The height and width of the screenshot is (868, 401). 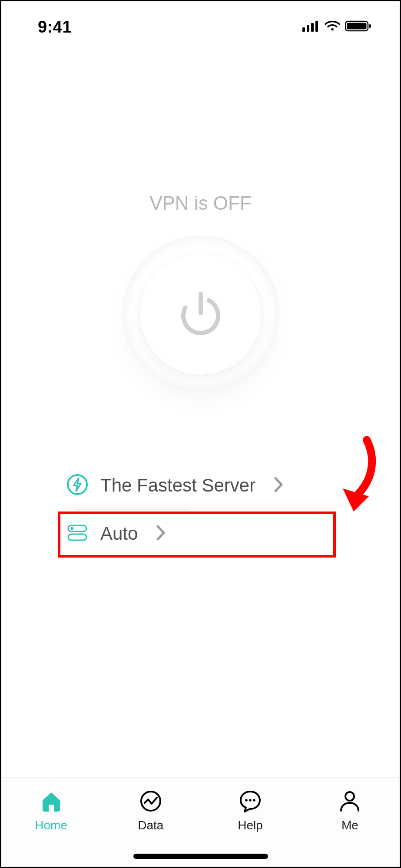 What do you see at coordinates (151, 802) in the screenshot?
I see `data-icon` at bounding box center [151, 802].